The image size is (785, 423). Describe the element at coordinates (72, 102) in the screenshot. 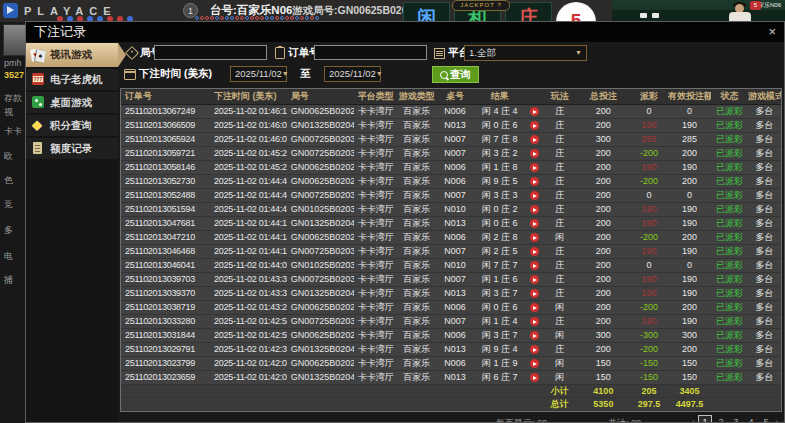

I see `sidebar-item-dice: 桌面游戏` at that location.